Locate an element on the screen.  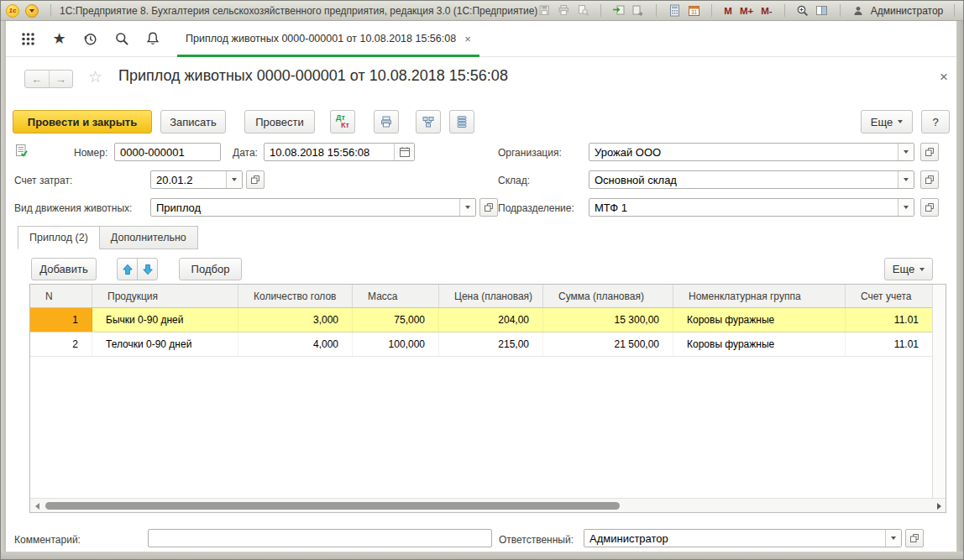
notifications-bell-icon is located at coordinates (153, 39).